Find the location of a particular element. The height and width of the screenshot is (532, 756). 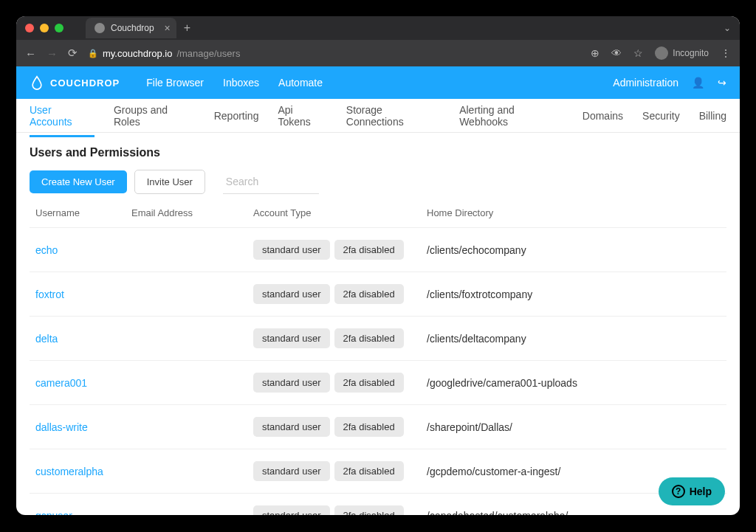

nav-file-browser: File Browser is located at coordinates (175, 83).